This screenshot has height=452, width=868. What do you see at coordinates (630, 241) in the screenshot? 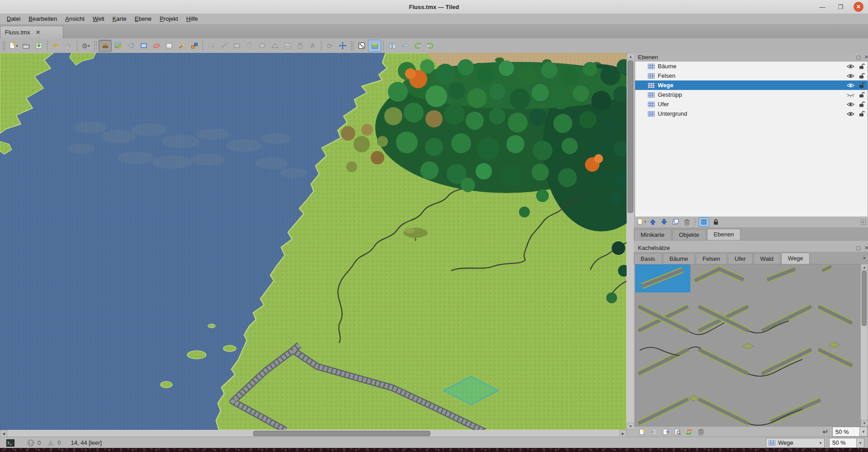
I see `map-vscrollbar: ▲ ▼` at bounding box center [630, 241].